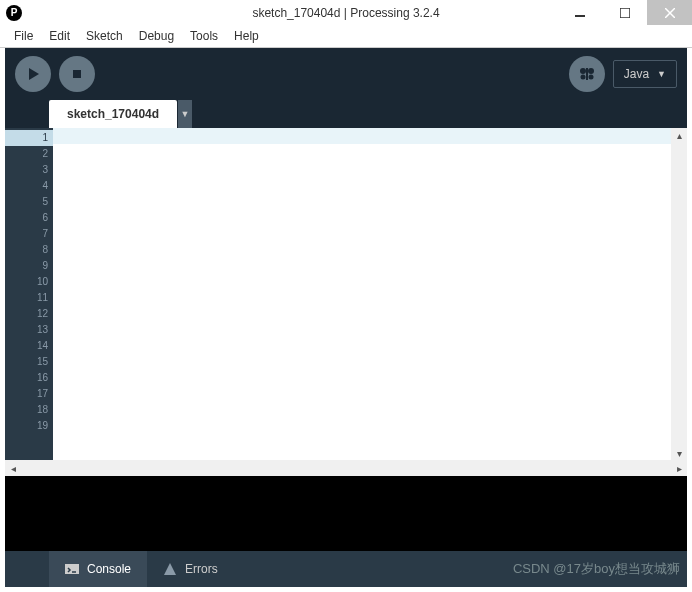 The height and width of the screenshot is (592, 692). Describe the element at coordinates (113, 114) in the screenshot. I see `tab-label: sketch_170404d` at that location.